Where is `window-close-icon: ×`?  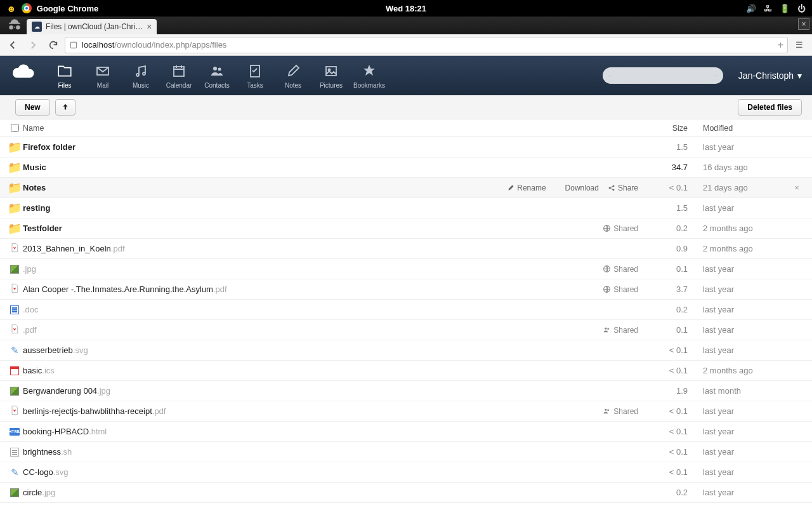 window-close-icon: × is located at coordinates (804, 24).